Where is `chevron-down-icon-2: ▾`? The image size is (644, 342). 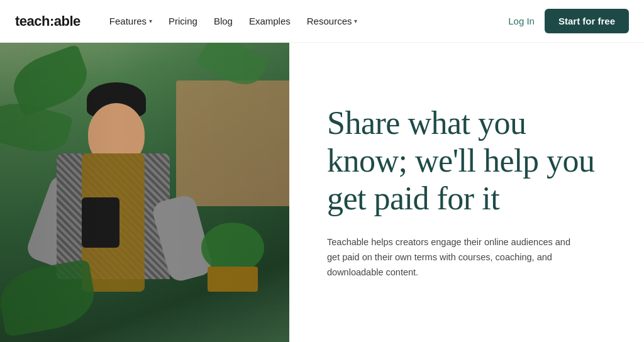
chevron-down-icon-2: ▾ is located at coordinates (356, 21).